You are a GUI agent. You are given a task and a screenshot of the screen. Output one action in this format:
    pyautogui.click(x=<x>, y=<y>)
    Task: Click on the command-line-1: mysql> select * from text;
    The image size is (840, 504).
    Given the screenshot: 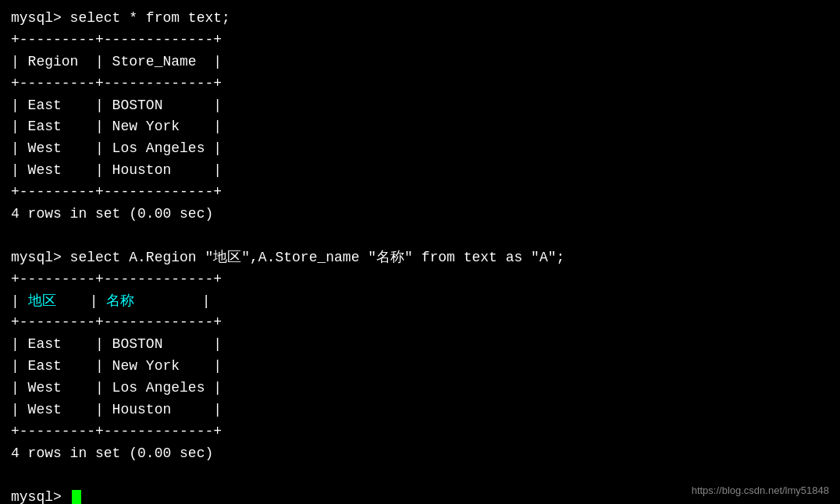 What is the action you would take?
    pyautogui.click(x=420, y=19)
    